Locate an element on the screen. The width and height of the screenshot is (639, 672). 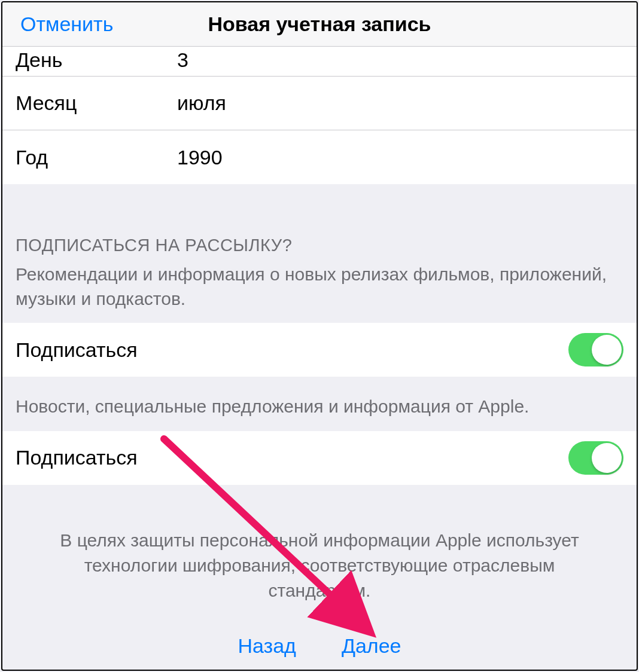
subscribe-desc-1: Рекомендации и информация о новых релиза… is located at coordinates (320, 293).